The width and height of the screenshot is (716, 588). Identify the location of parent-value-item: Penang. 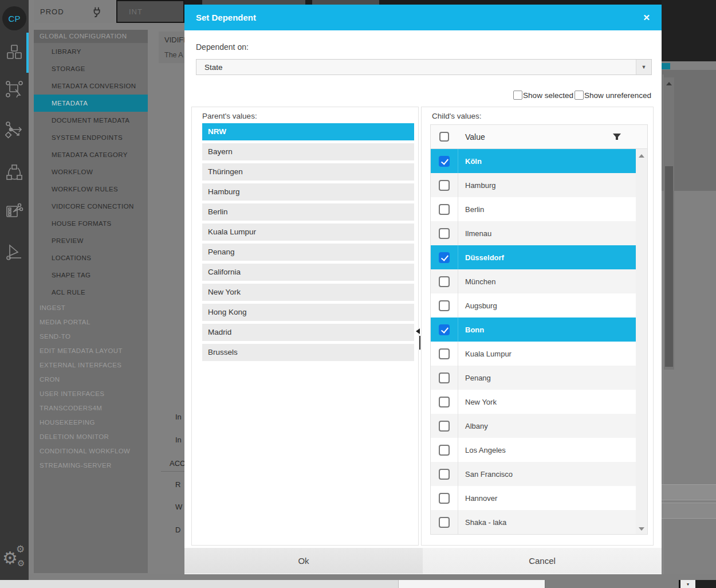
(308, 252).